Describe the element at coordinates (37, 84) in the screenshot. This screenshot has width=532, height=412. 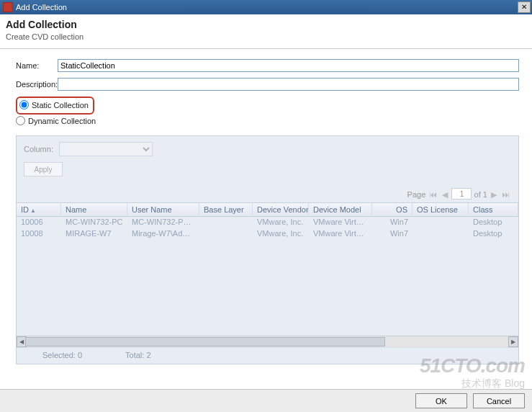
I see `description-label: Description:` at that location.